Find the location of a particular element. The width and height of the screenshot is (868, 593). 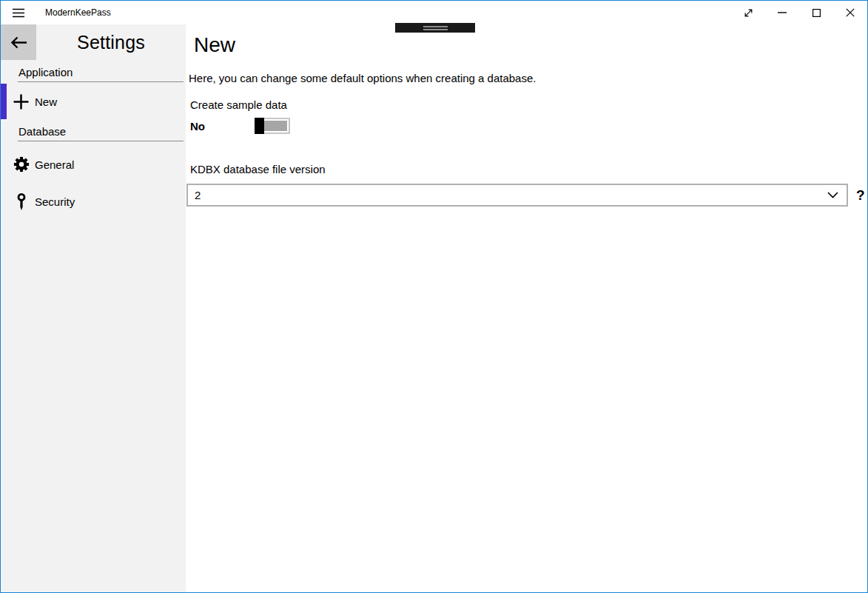

page-title: Settings is located at coordinates (111, 42).